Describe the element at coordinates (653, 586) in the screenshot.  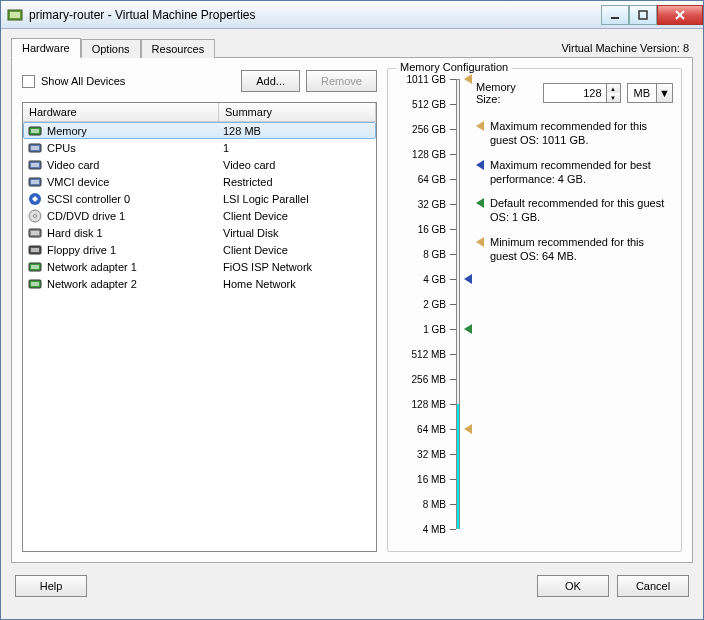
I see `cancel-button: Cancel` at that location.